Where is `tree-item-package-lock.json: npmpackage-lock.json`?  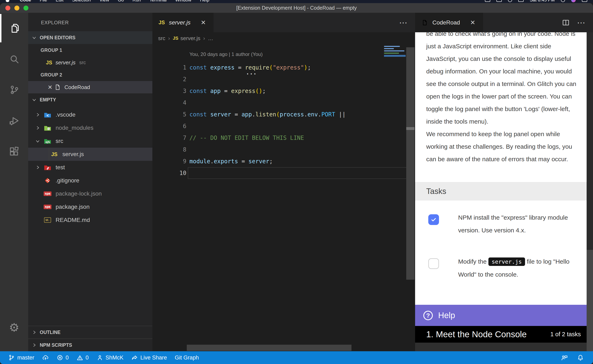
tree-item-package-lock.json: npmpackage-lock.json is located at coordinates (90, 194).